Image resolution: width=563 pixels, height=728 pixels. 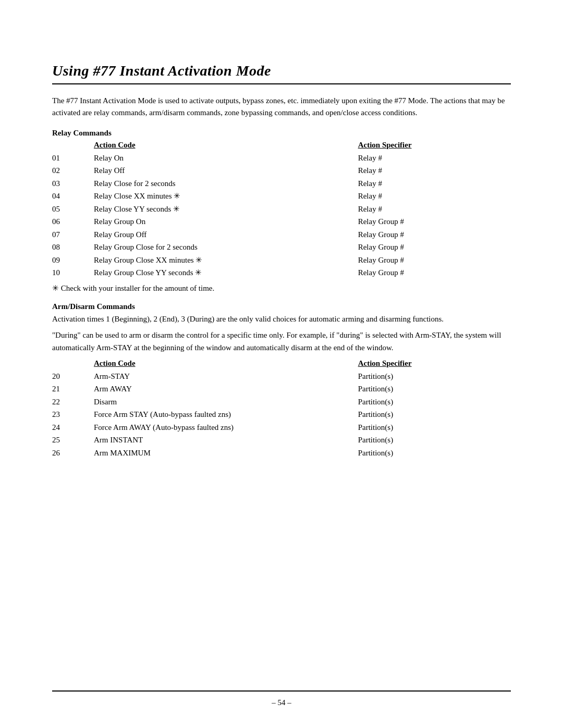 I want to click on title-divider, so click(x=282, y=84).